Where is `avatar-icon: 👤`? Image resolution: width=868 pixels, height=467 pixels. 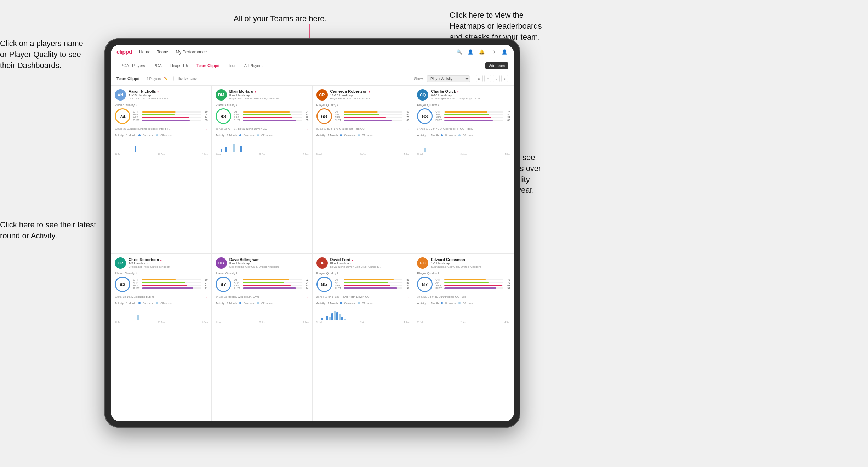 avatar-icon: 👤 is located at coordinates (504, 52).